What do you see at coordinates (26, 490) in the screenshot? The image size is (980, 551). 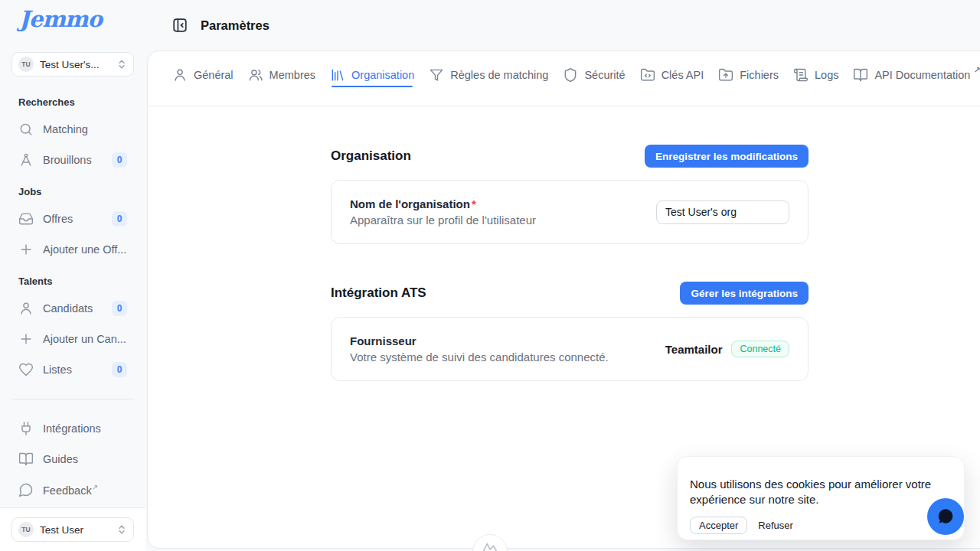 I see `chat-icon` at bounding box center [26, 490].